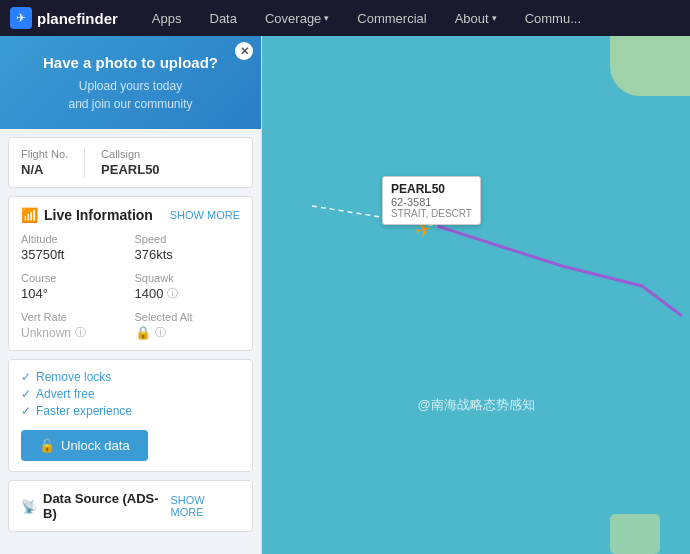 Image resolution: width=690 pixels, height=554 pixels. I want to click on live-grid: Altitude 35750ft Speed 376kts Course 104…, so click(130, 286).